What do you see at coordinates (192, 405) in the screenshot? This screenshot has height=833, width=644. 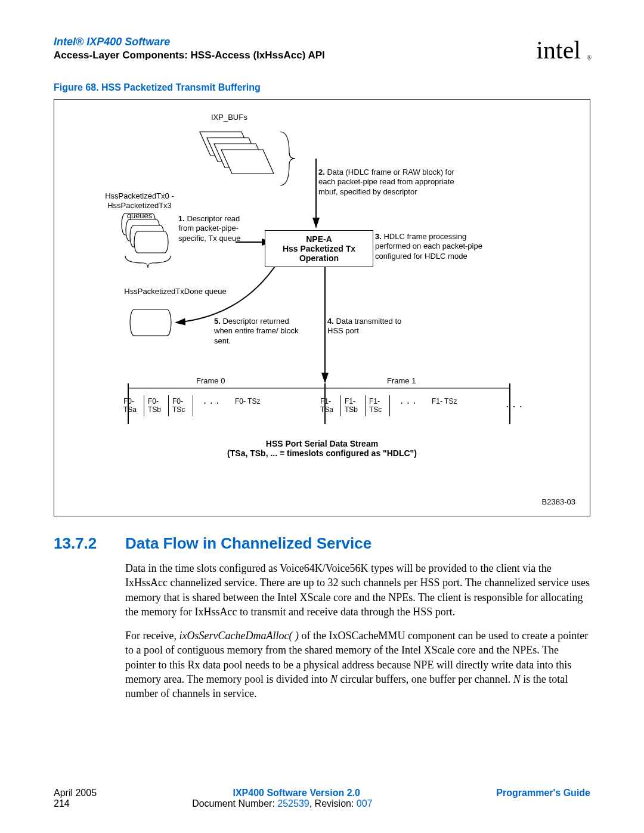 I see `timeslot-row: F0- TSa F0- TSb F0- TSc . . . F0- TSz` at bounding box center [192, 405].